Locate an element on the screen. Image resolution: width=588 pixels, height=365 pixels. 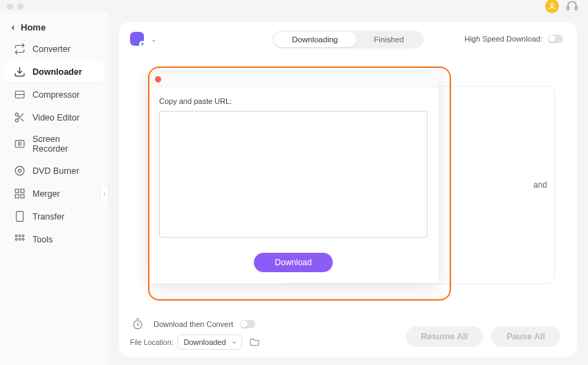
sidebar-item-label: Transfer is located at coordinates (48, 217).